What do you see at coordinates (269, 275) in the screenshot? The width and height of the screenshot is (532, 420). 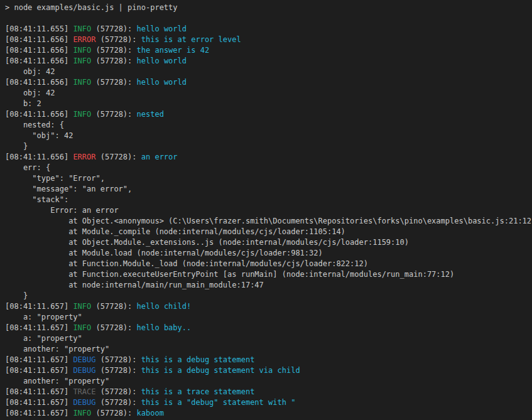 I see `stack-trace-line: at Function.executeUserEntryPoint [as ru…` at bounding box center [269, 275].